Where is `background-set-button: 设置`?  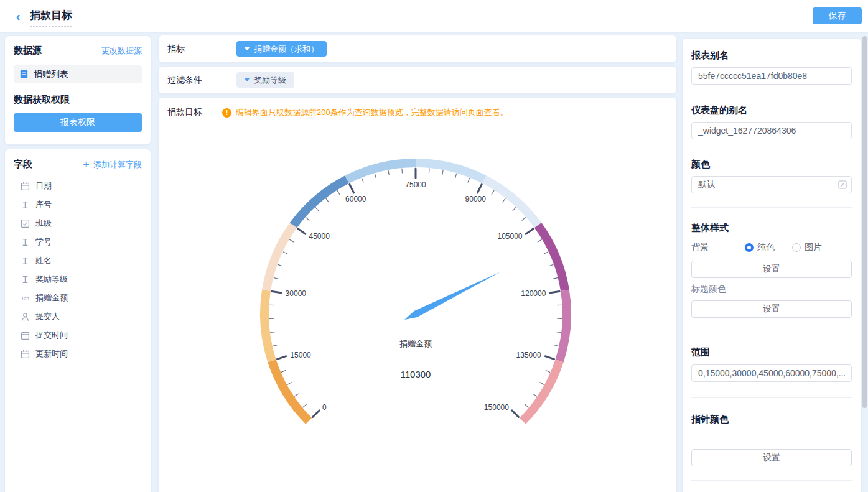
background-set-button: 设置 is located at coordinates (772, 269).